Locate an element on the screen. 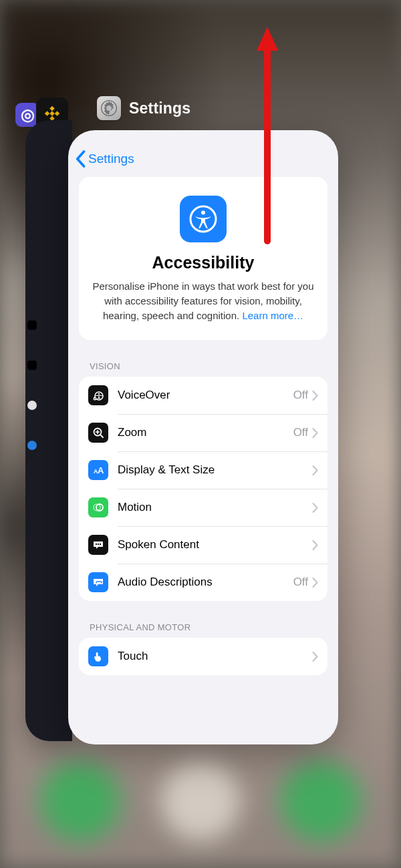 The image size is (401, 868). row-label: Motion is located at coordinates (215, 507).